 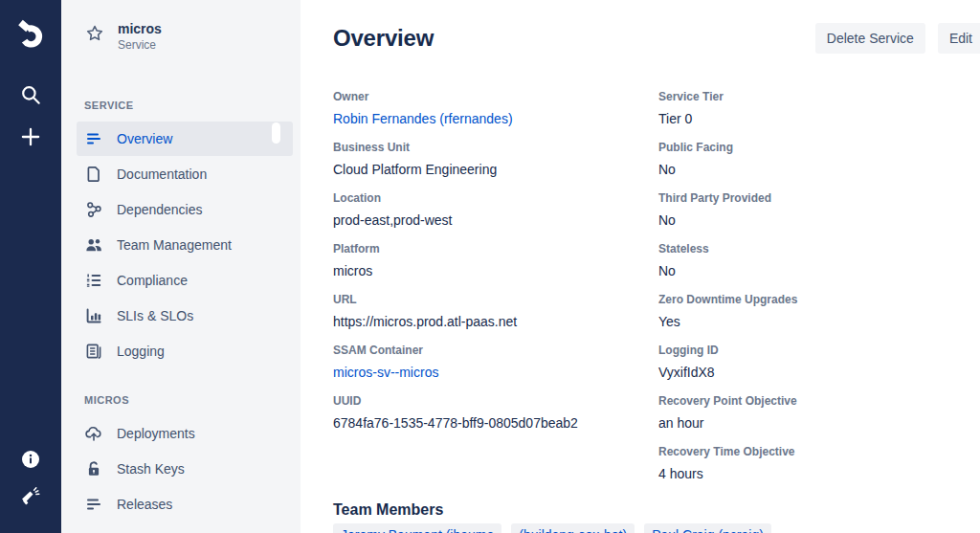 I want to click on field-ssam-container: SSAM Container micros-sv--micros, so click(x=496, y=363).